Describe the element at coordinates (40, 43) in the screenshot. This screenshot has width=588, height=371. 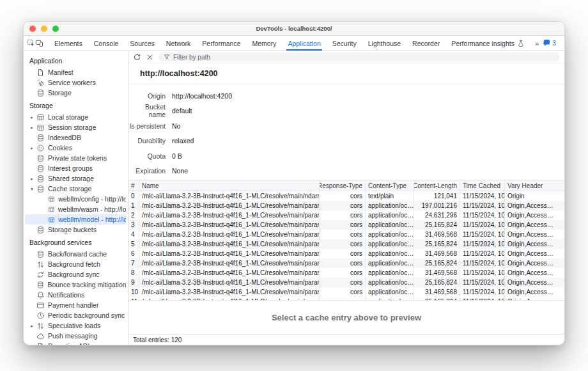
I see `device-toolbar-button` at that location.